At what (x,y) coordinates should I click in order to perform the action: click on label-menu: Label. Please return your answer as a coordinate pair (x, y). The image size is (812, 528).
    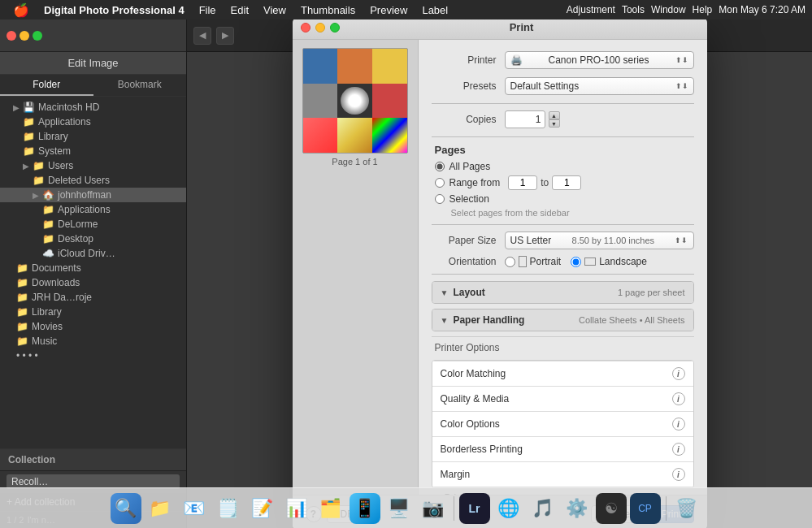
    Looking at the image, I should click on (435, 10).